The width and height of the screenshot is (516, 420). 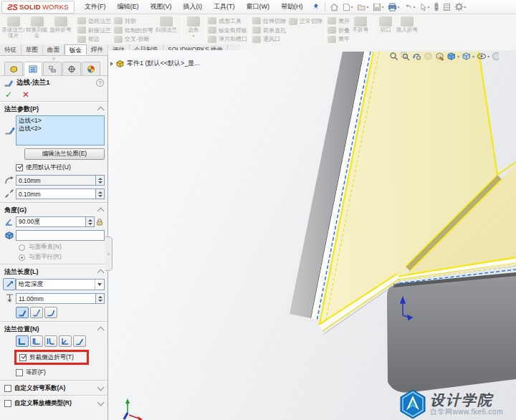 What do you see at coordinates (26, 95) in the screenshot?
I see `cancel-button: ✕` at bounding box center [26, 95].